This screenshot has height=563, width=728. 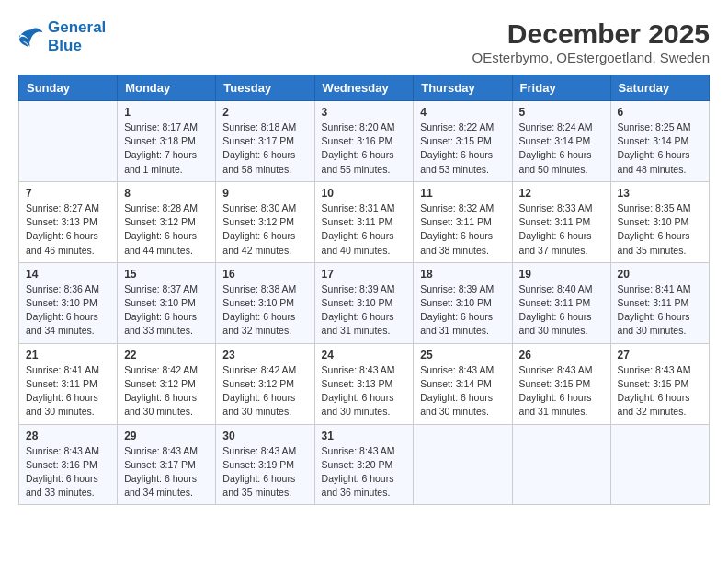 I want to click on day-content: Sunrise: 8:32 AM Sunset: 3:11 PM Dayligh…, so click(x=462, y=230).